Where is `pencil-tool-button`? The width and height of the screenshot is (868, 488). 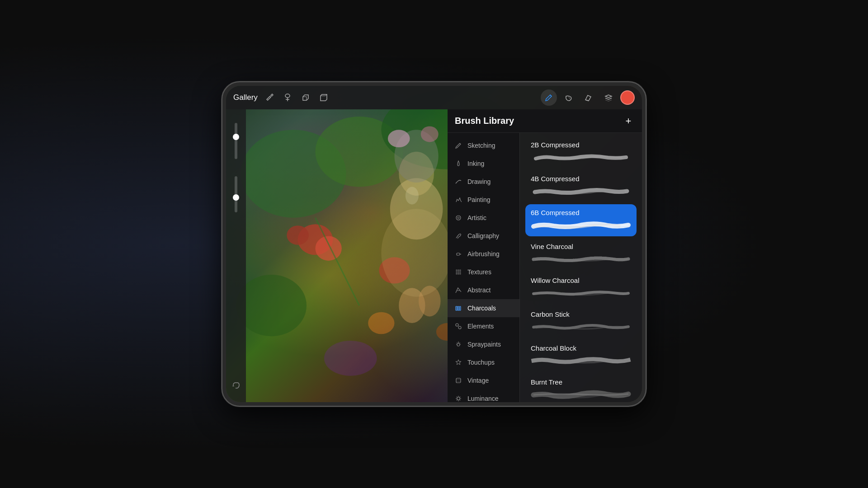 pencil-tool-button is located at coordinates (549, 98).